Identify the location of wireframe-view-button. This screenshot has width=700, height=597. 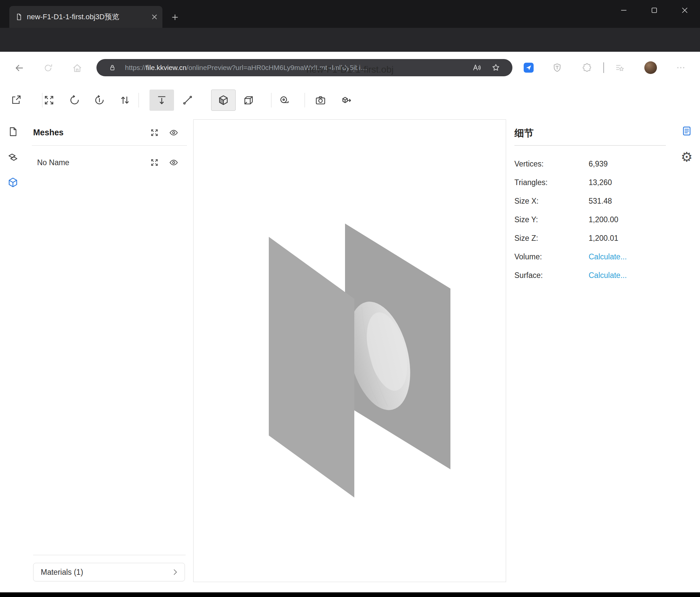
(249, 100).